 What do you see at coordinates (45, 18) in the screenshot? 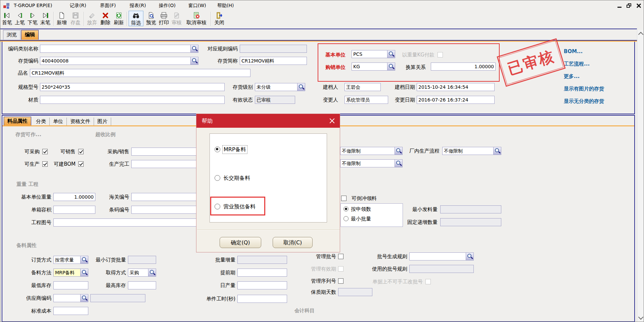
I see `toolbar-last-record: 末笔` at bounding box center [45, 18].